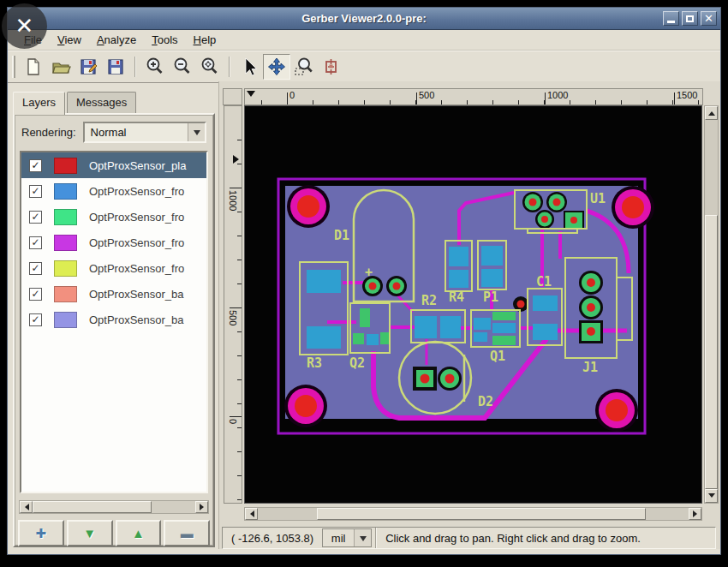 The height and width of the screenshot is (567, 728). I want to click on rendering-value: Normal, so click(136, 132).